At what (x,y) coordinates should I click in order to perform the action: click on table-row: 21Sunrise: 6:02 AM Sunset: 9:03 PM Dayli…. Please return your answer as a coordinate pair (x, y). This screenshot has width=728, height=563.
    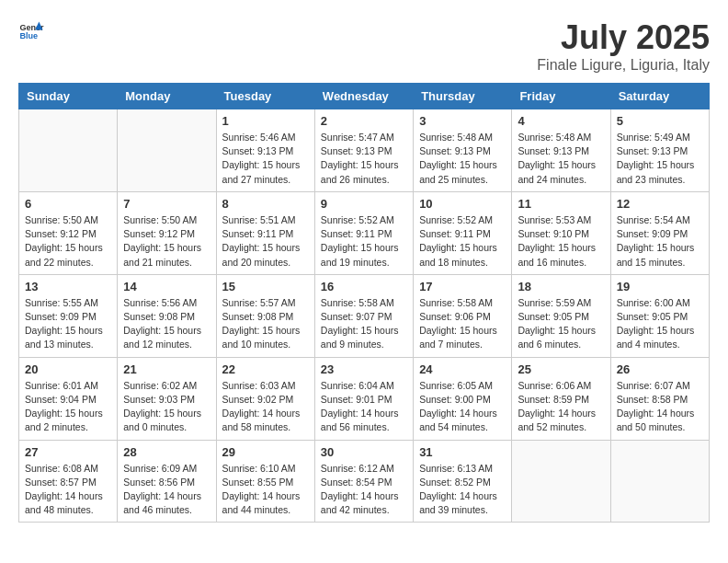
    Looking at the image, I should click on (167, 398).